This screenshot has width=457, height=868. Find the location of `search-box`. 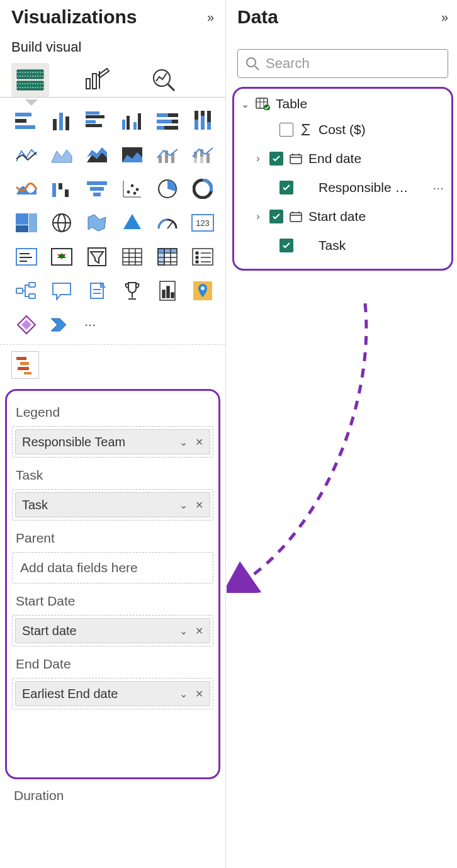

search-box is located at coordinates (342, 64).